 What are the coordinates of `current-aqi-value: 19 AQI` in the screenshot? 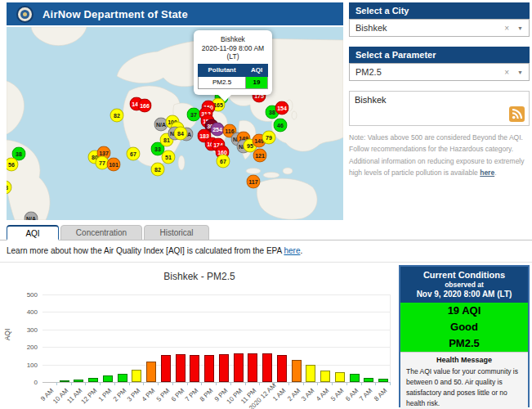 It's located at (464, 311).